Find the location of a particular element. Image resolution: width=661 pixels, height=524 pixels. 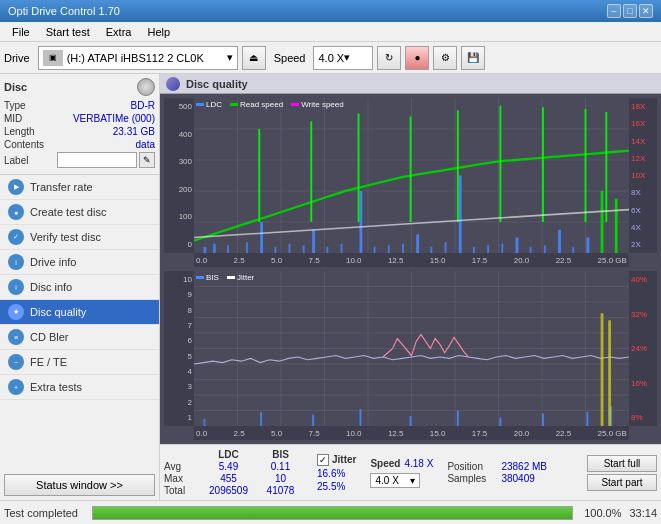

speed-selector: 4.0 X ▾ is located at coordinates (343, 58).